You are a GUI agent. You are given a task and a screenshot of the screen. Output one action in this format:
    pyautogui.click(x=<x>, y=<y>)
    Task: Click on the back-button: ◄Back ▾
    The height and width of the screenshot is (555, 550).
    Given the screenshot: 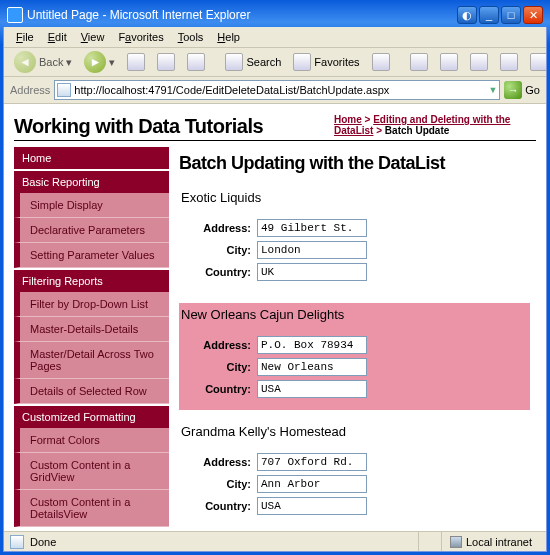 What is the action you would take?
    pyautogui.click(x=43, y=62)
    